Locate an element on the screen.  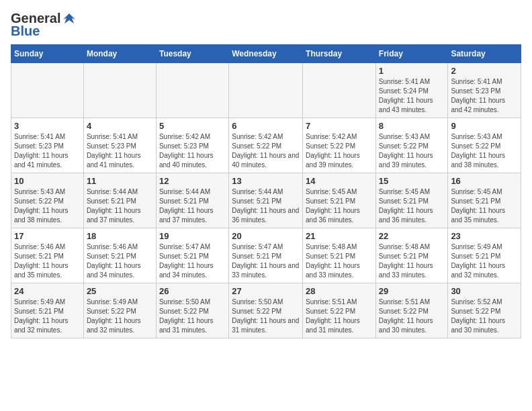
week-row-5: 24Sunrise: 5:49 AM Sunset: 5:21 PM Dayli… is located at coordinates (266, 311).